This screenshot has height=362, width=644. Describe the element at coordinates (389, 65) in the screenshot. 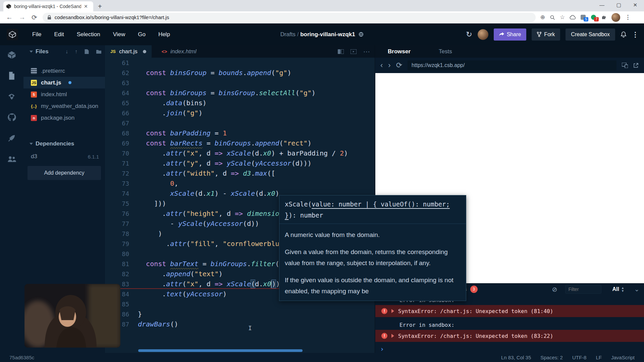

I see `preview-forward-icon: ›` at that location.